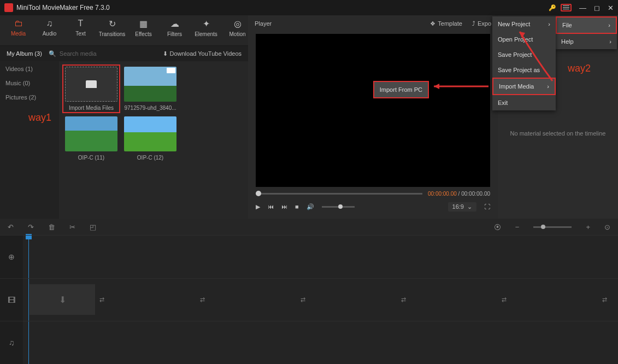  I want to click on menu-help: Help›, so click(586, 42).